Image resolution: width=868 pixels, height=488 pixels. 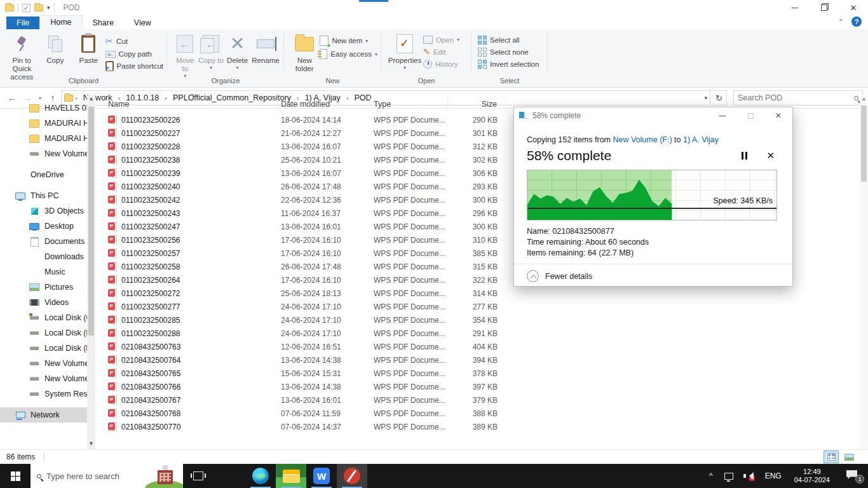 I want to click on tab-share: Share, so click(x=103, y=23).